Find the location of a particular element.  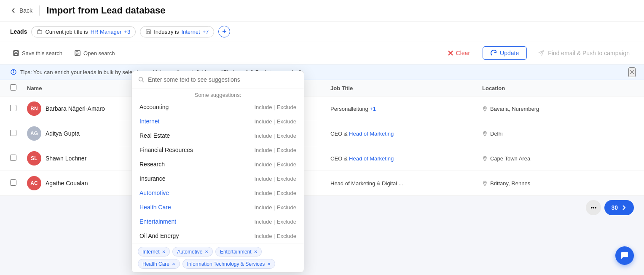

table-header: Name Company Job Title Location is located at coordinates (322, 88).